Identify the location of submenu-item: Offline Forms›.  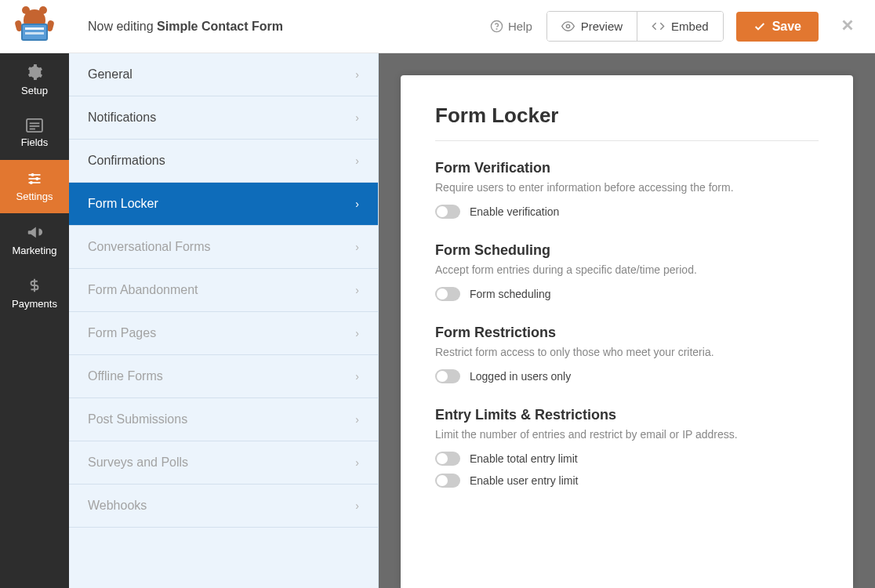
(223, 376).